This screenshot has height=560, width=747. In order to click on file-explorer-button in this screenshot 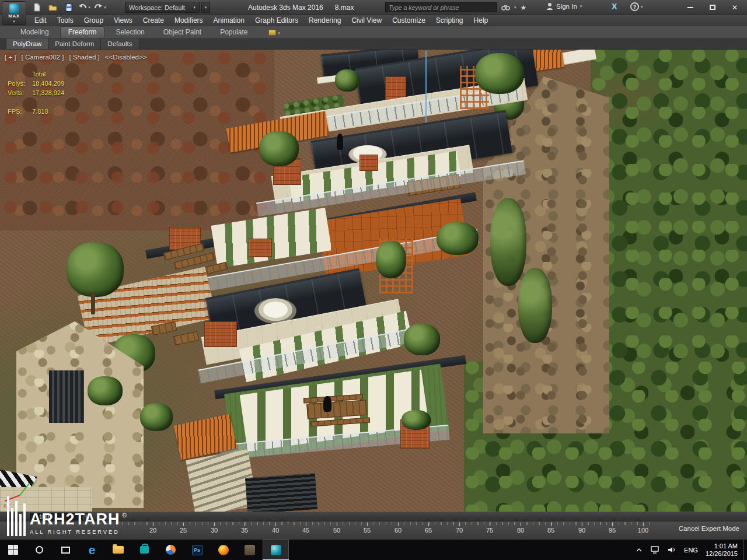, I will do `click(118, 550)`.